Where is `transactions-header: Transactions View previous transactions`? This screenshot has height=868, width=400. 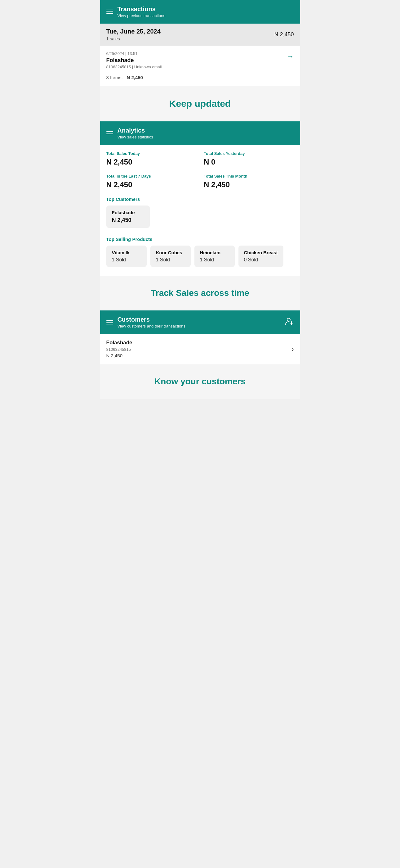
transactions-header: Transactions View previous transactions is located at coordinates (200, 12).